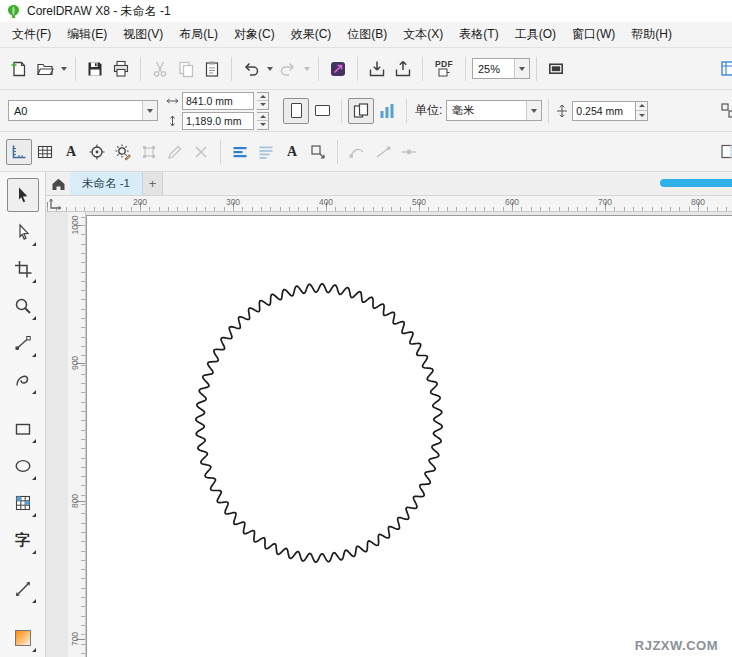 This screenshot has height=657, width=732. I want to click on delete-button, so click(201, 152).